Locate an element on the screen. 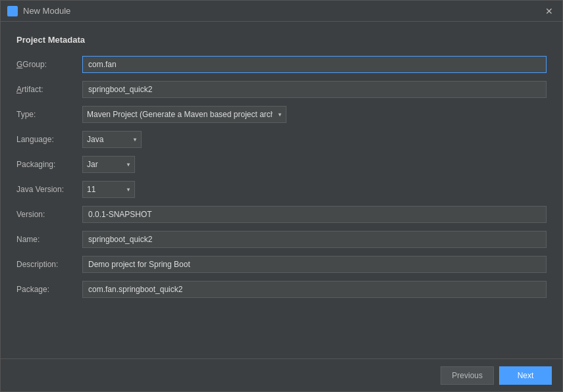 Image resolution: width=563 pixels, height=392 pixels. type-label: Type: is located at coordinates (49, 114).